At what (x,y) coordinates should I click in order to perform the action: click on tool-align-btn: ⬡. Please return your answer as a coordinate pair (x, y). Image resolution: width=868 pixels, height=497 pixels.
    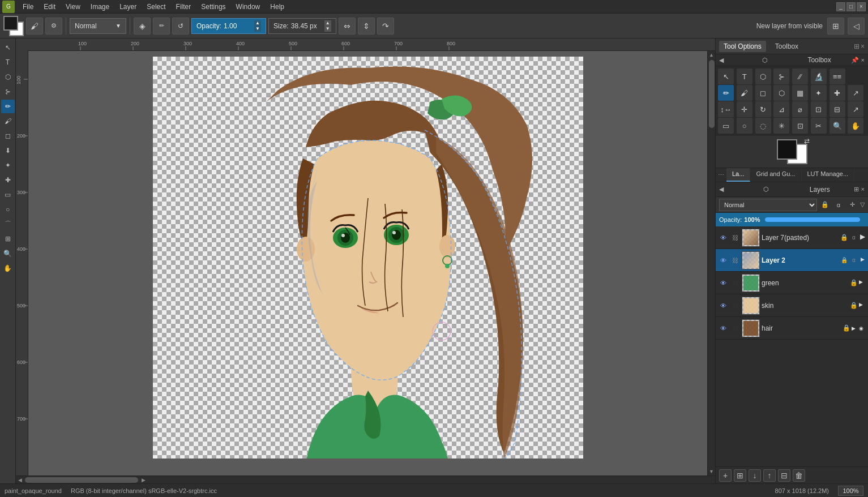
    Looking at the image, I should click on (763, 76).